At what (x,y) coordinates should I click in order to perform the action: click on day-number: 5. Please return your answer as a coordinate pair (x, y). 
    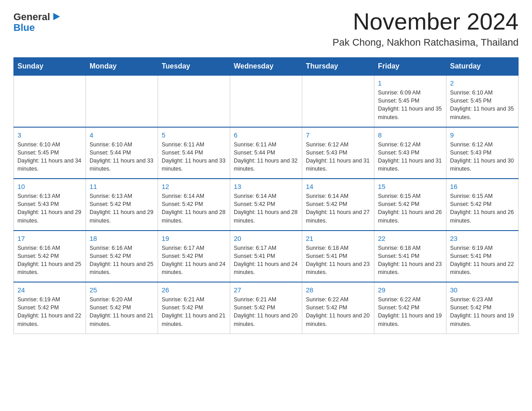
    Looking at the image, I should click on (194, 135).